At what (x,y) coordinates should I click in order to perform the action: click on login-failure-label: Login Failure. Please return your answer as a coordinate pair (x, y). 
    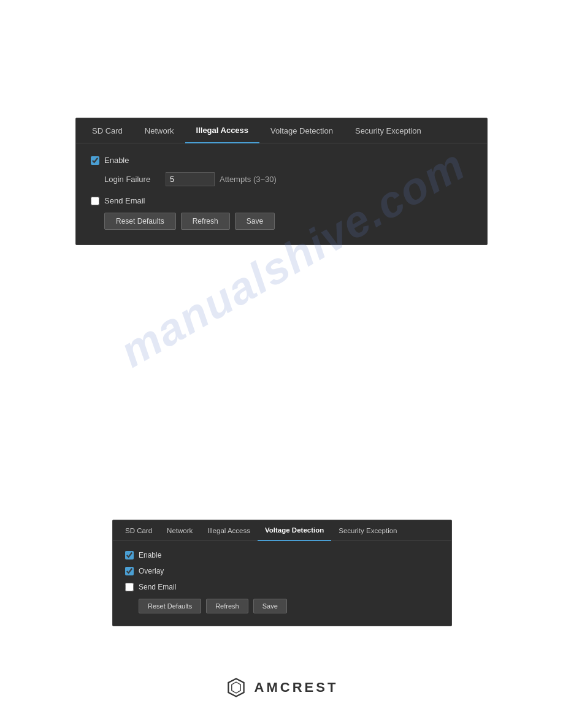
    Looking at the image, I should click on (135, 179).